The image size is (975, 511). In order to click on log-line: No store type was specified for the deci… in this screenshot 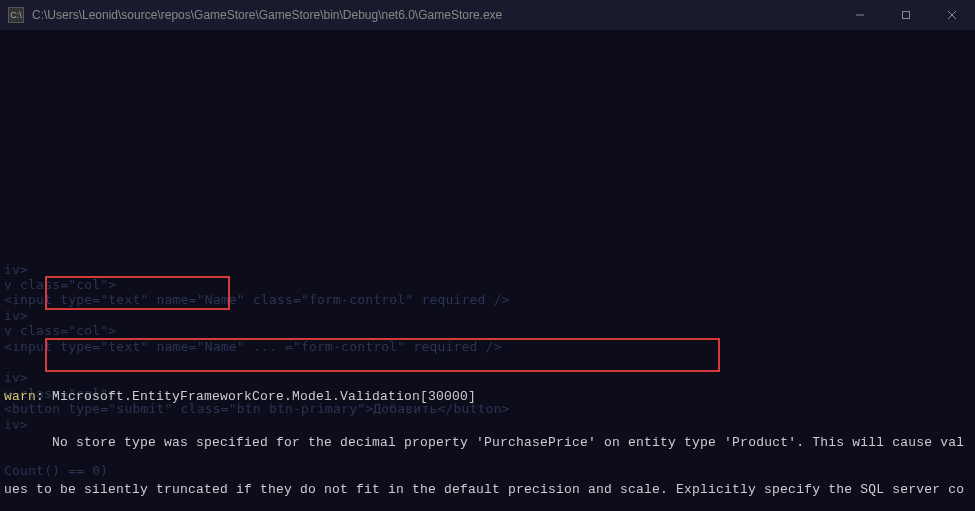, I will do `click(488, 443)`.